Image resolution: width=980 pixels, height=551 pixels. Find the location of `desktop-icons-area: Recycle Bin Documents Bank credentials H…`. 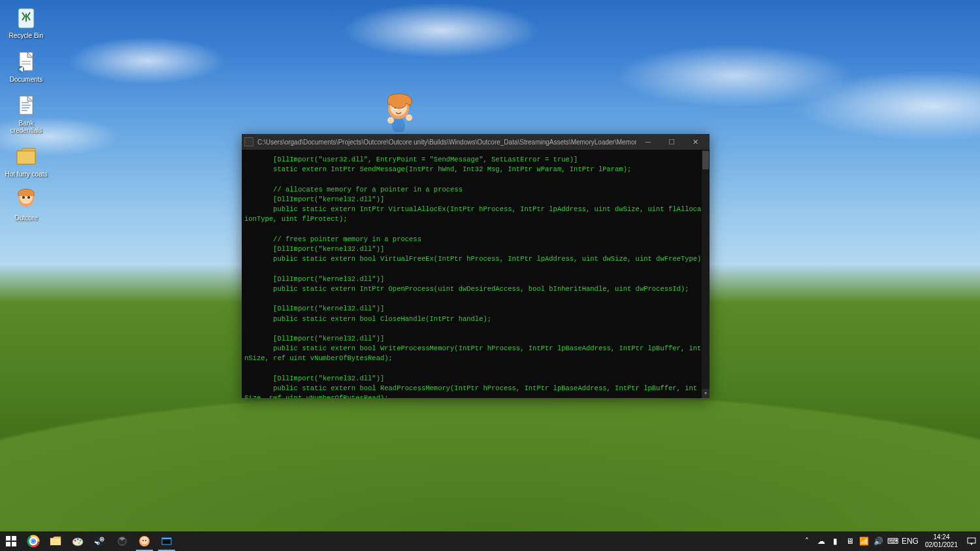

desktop-icons-area: Recycle Bin Documents Bank credentials H… is located at coordinates (29, 116).